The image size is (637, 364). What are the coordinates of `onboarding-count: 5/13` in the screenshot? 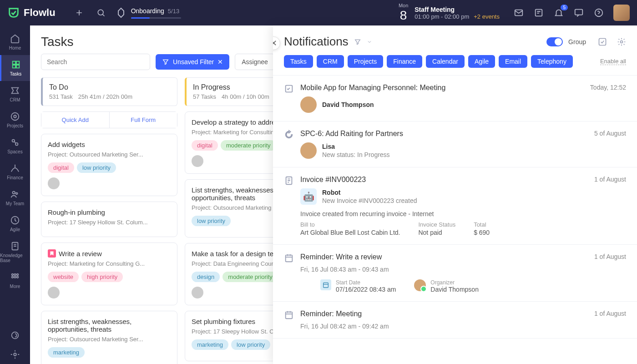 It's located at (174, 11).